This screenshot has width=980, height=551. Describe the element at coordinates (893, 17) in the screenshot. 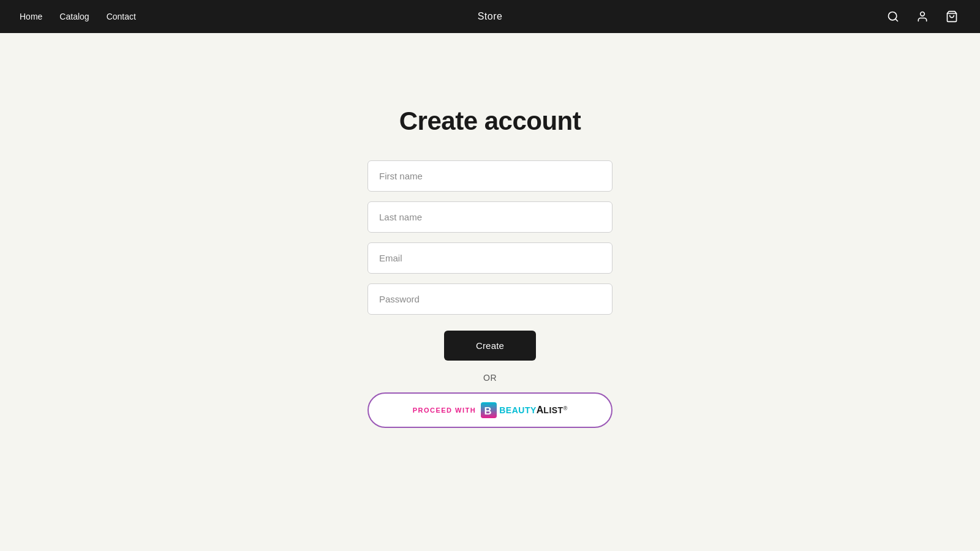

I see `search-button` at that location.